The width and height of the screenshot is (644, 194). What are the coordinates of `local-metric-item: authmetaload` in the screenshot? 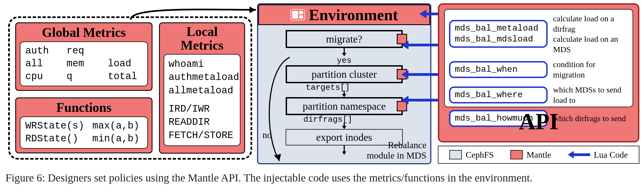 It's located at (202, 77).